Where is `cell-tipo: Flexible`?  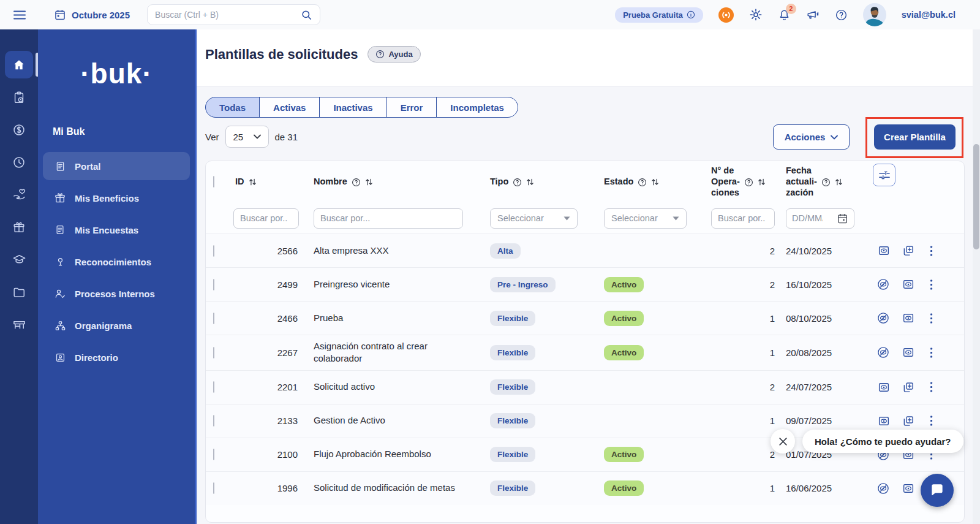
cell-tipo: Flexible is located at coordinates (530, 319).